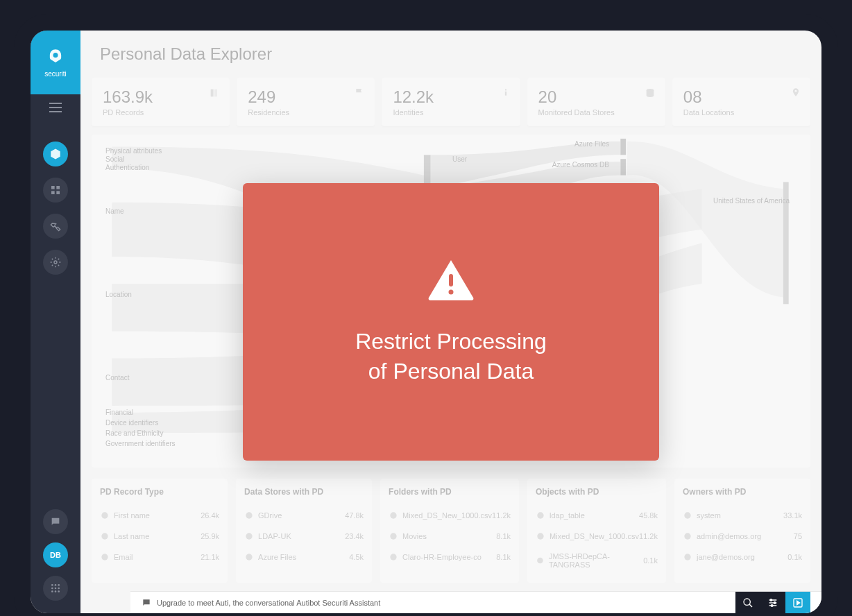 Image resolution: width=852 pixels, height=616 pixels. Describe the element at coordinates (56, 559) in the screenshot. I see `sidebar-bottom: DB` at that location.